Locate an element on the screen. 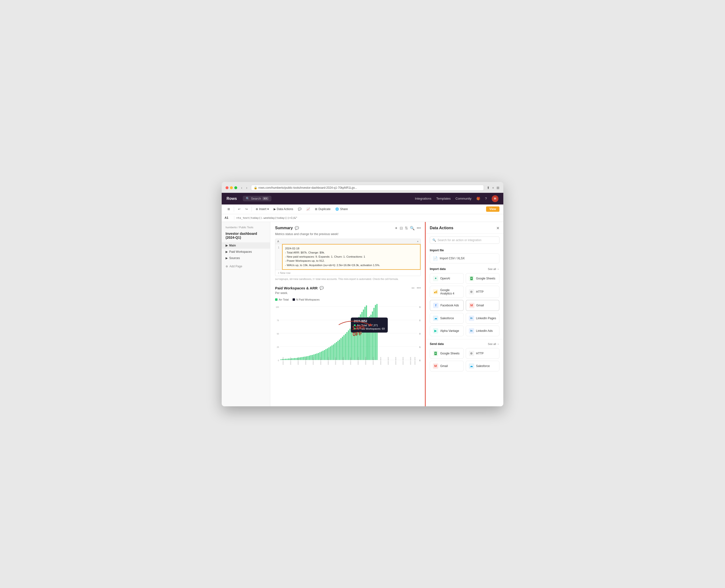  help-icon: ? is located at coordinates (486, 198).